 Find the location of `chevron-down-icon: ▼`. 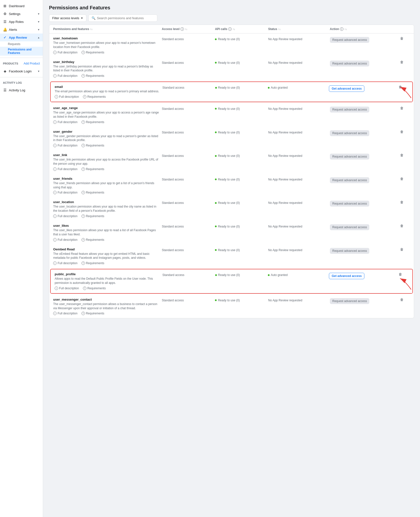

chevron-down-icon: ▼ is located at coordinates (39, 71).